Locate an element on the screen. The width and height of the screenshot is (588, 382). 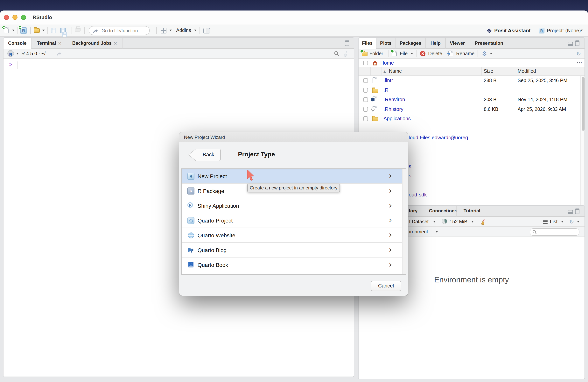
table-row: .lintr 238 B Sep 25, 2025, 3:46 PM is located at coordinates (471, 81).